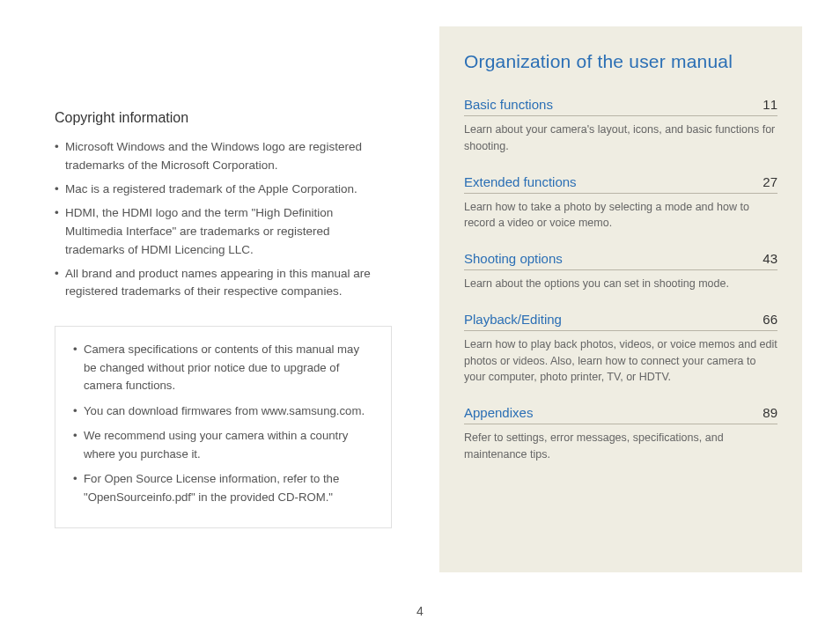  What do you see at coordinates (621, 284) in the screenshot?
I see `toc-section-desc: Learn about the options you can set in s…` at bounding box center [621, 284].